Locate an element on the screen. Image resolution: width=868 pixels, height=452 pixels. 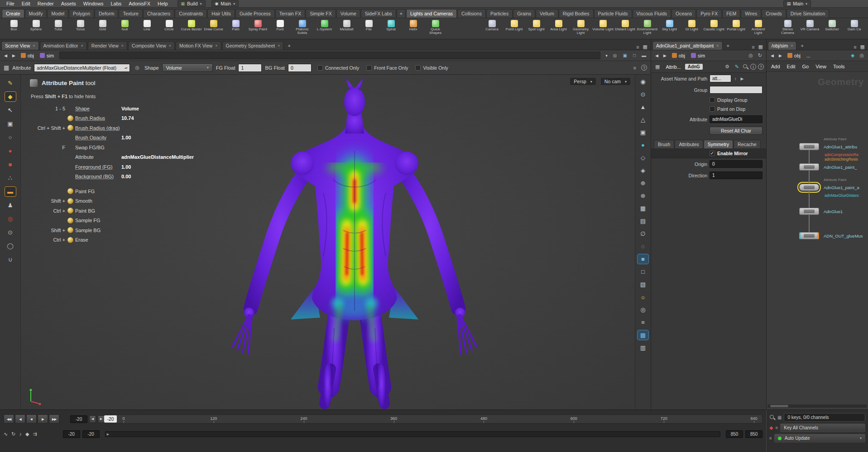
null-display-icon: ∅ is located at coordinates (643, 233).